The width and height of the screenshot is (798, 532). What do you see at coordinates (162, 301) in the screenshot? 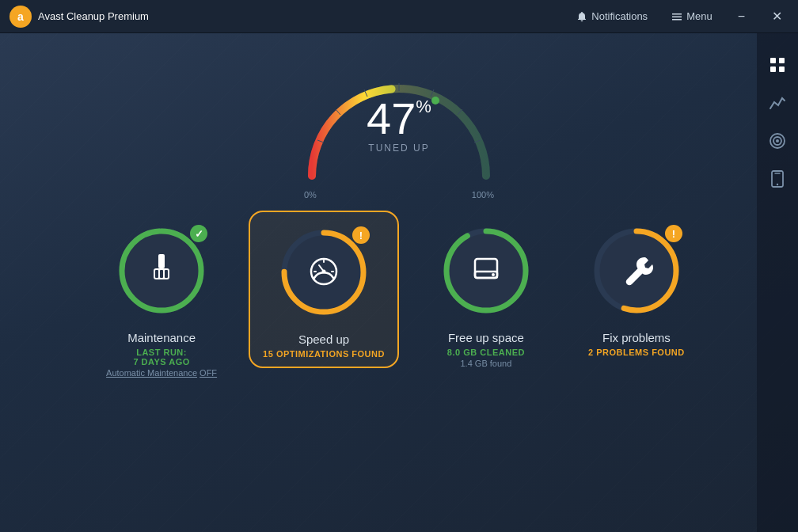
I see `maintenance-card: ✓ Maintenance LAST RUN: 7 DAYS AGO` at bounding box center [162, 301].